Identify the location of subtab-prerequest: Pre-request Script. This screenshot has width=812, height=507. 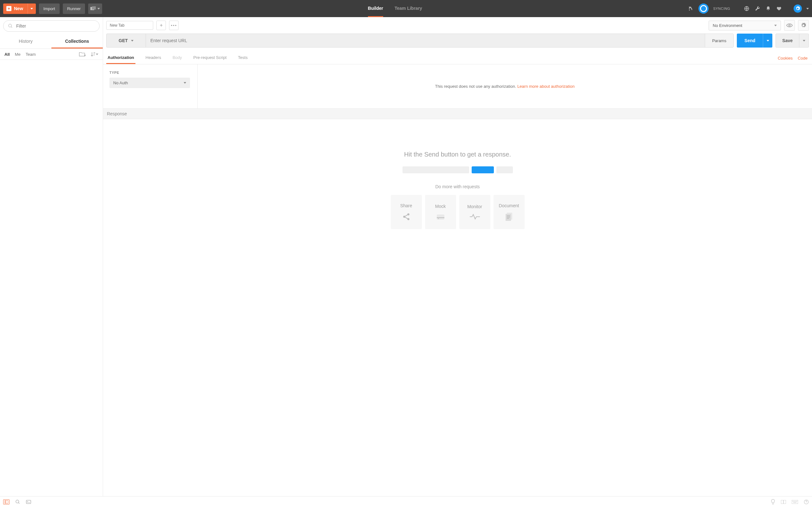
(210, 58).